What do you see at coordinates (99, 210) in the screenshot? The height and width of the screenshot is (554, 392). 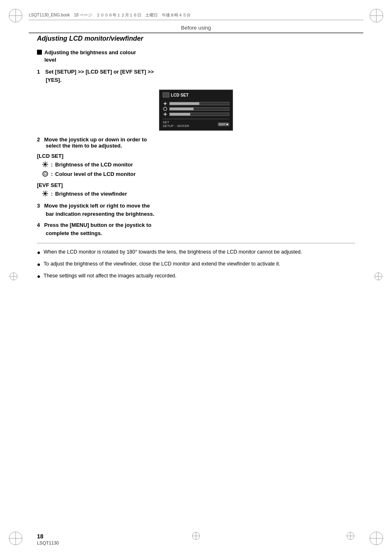 I see `step-3-text: Move the joystick left or right to move …` at bounding box center [99, 210].